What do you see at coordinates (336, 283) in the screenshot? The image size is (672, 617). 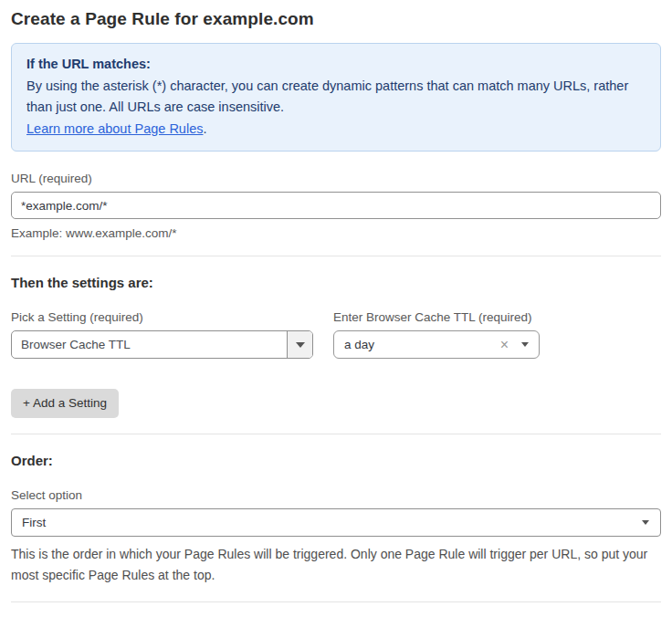 I see `settings-section-heading: Then the settings are:` at bounding box center [336, 283].